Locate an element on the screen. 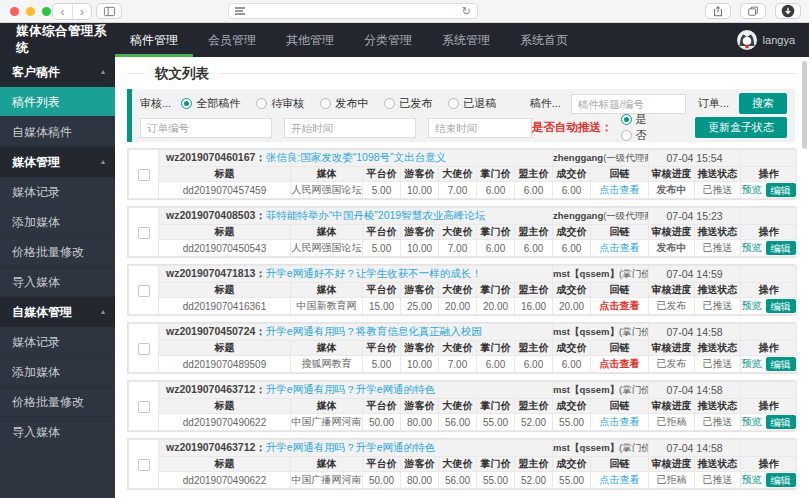 The width and height of the screenshot is (809, 498). price-value: 25.00 is located at coordinates (420, 306).